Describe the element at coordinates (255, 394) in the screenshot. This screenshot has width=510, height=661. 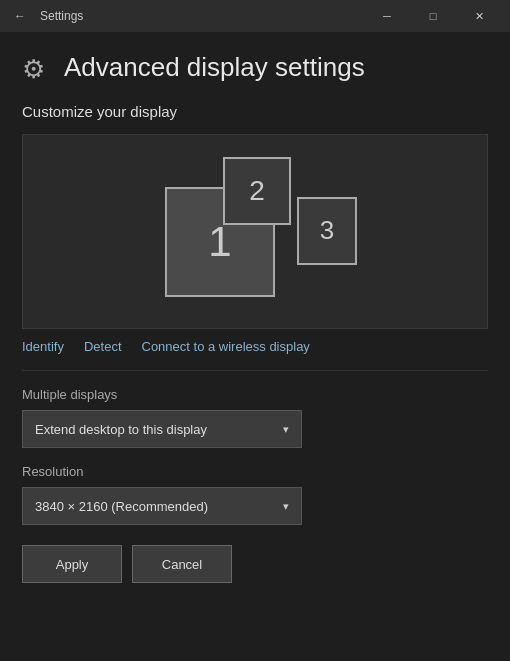
I see `multiple-displays-label: Multiple displays` at that location.